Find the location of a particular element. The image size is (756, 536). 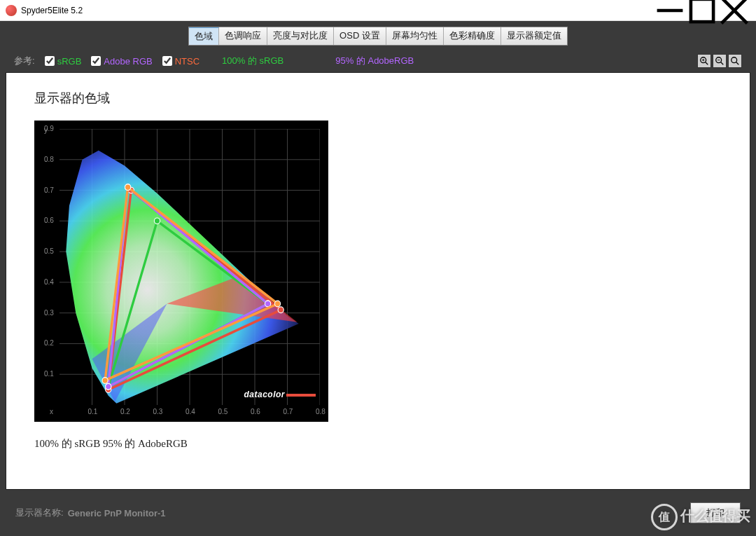

adobe-checkbox-input is located at coordinates (96, 61).